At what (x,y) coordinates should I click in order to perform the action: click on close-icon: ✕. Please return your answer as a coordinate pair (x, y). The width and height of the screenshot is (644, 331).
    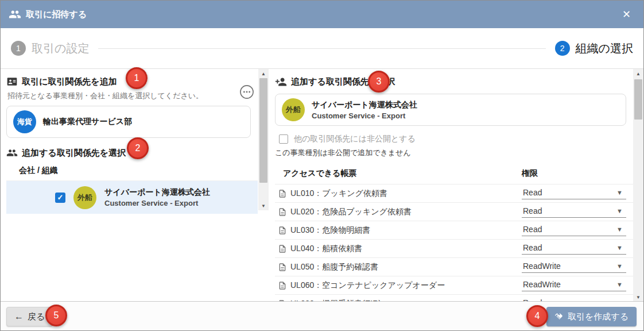
    Looking at the image, I should click on (627, 14).